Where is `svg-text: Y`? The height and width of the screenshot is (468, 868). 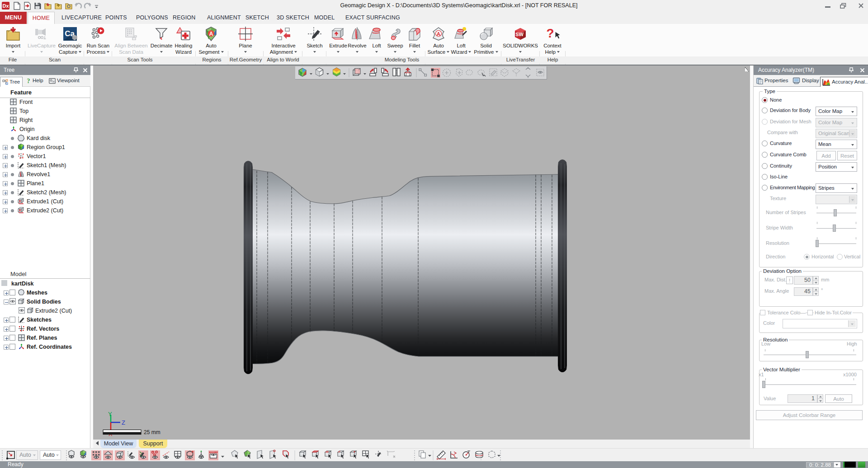 svg-text: Y is located at coordinates (110, 414).